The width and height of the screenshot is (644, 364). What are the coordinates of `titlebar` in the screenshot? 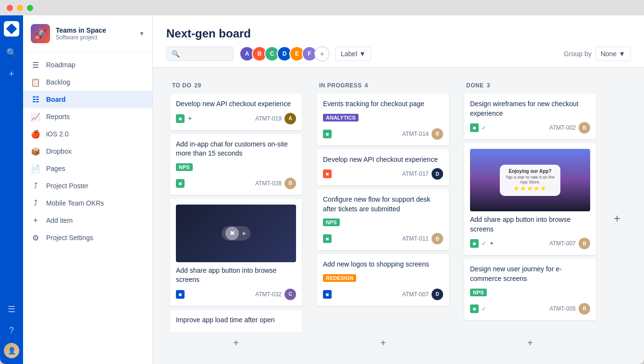 It's located at (322, 8).